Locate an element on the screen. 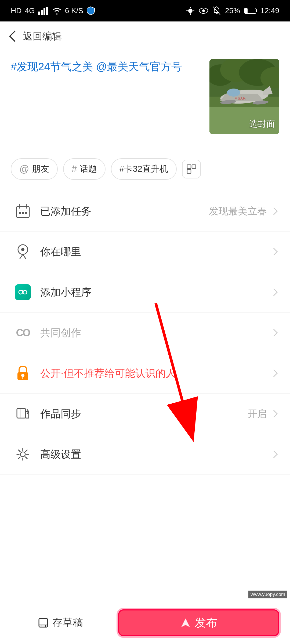  tag-helicopter-button: #卡32直升机 is located at coordinates (144, 169).